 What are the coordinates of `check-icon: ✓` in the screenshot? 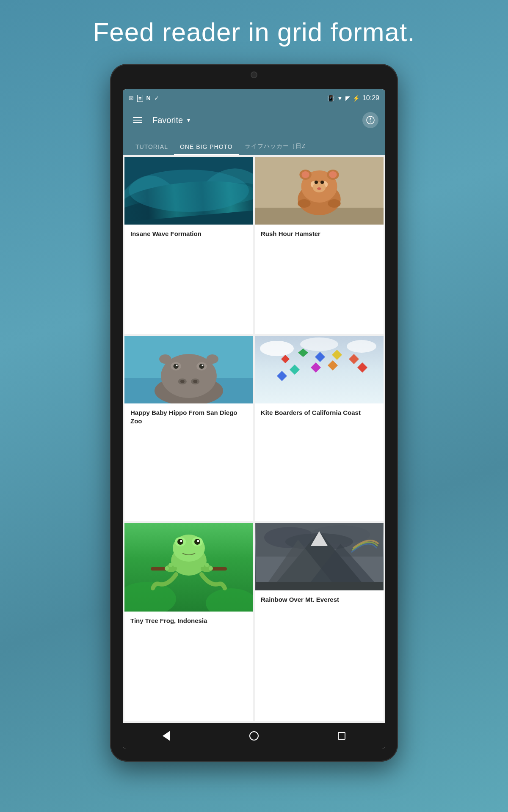 It's located at (157, 98).